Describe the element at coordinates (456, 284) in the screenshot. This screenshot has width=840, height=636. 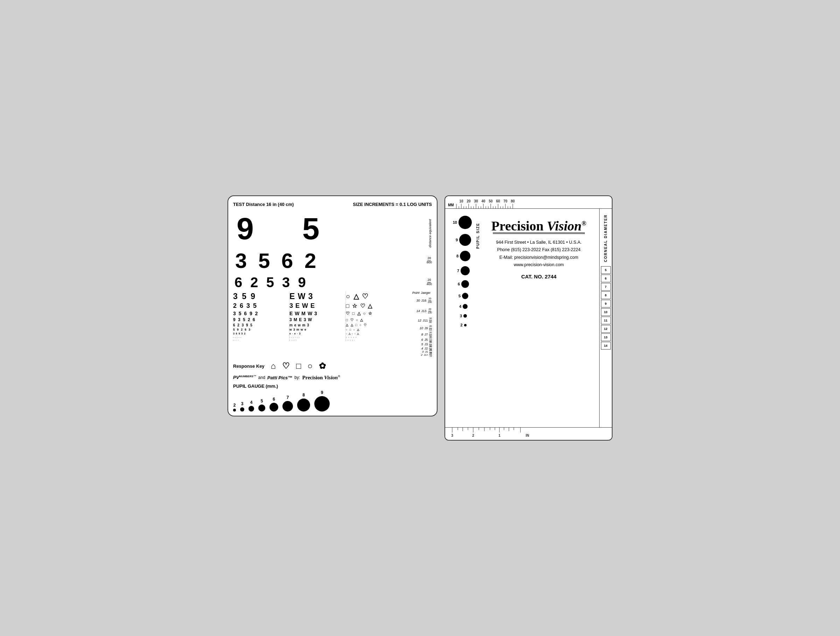
I see `pupil-num-6: 6` at that location.